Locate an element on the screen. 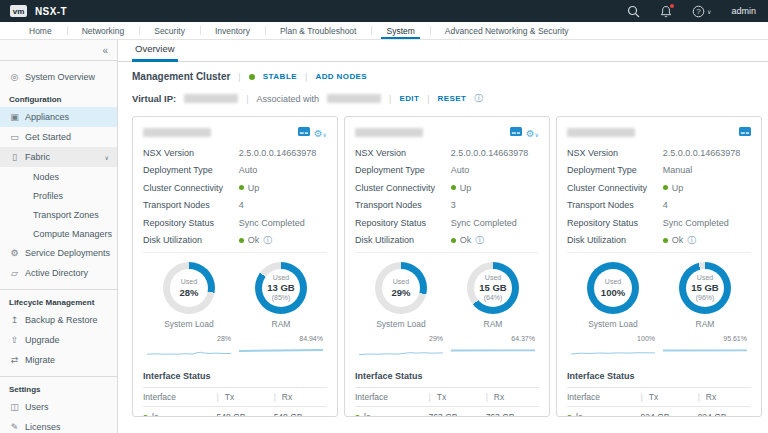 The width and height of the screenshot is (768, 433). sidebar-item-active-directory: ▱ Active Directory is located at coordinates (58, 273).